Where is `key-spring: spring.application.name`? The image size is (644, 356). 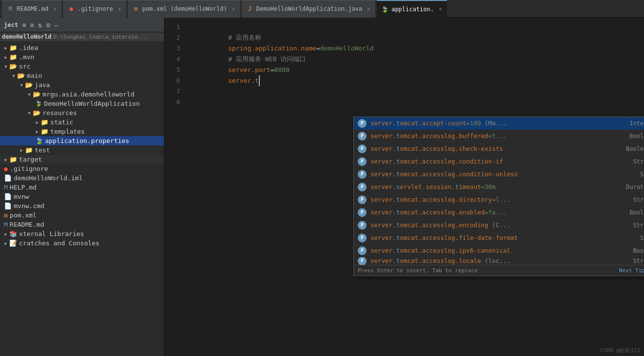 key-spring: spring.application.name is located at coordinates (272, 48).